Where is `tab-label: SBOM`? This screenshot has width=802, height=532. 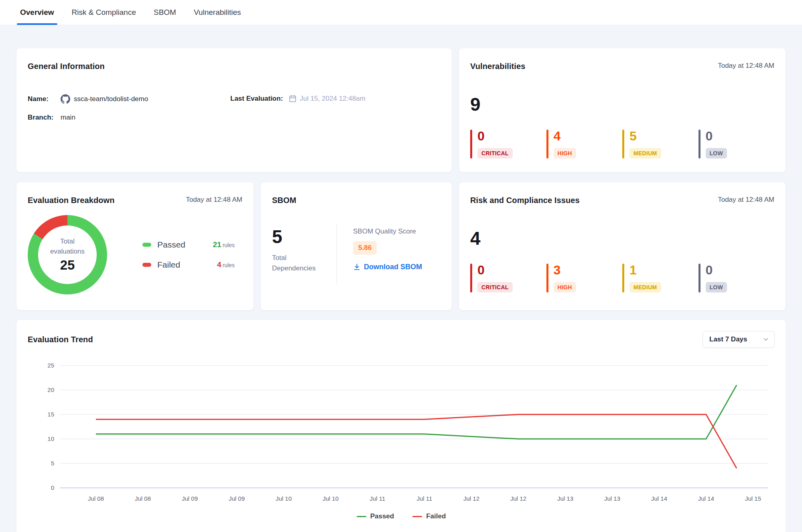 tab-label: SBOM is located at coordinates (165, 12).